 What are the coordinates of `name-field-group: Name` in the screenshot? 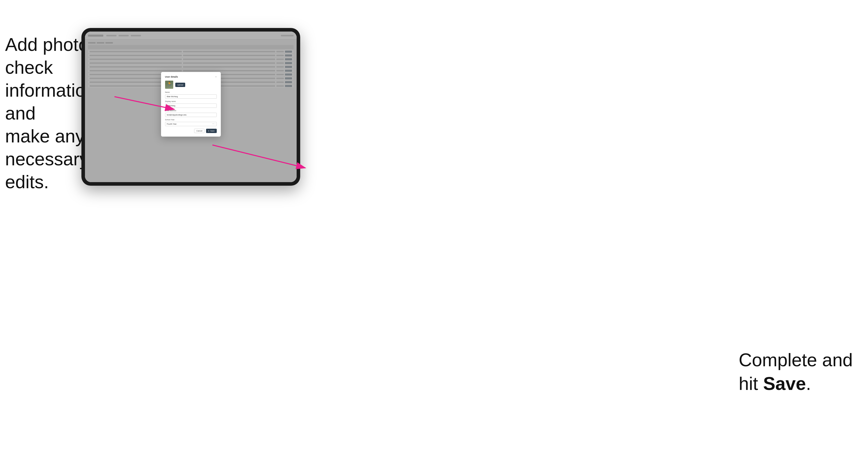 It's located at (191, 95).